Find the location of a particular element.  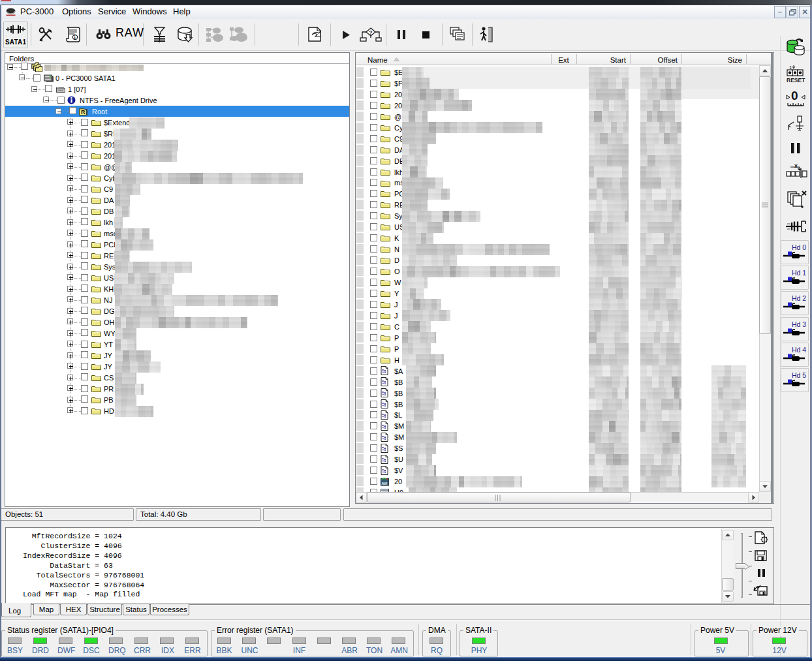

svg-text: RESET is located at coordinates (796, 80).